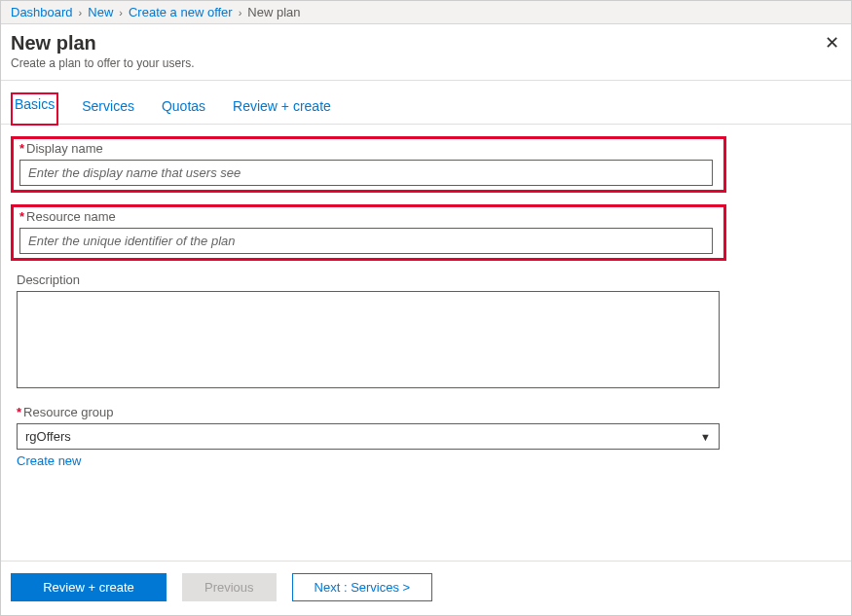  Describe the element at coordinates (49, 461) in the screenshot. I see `create-new-link: Create new` at that location.